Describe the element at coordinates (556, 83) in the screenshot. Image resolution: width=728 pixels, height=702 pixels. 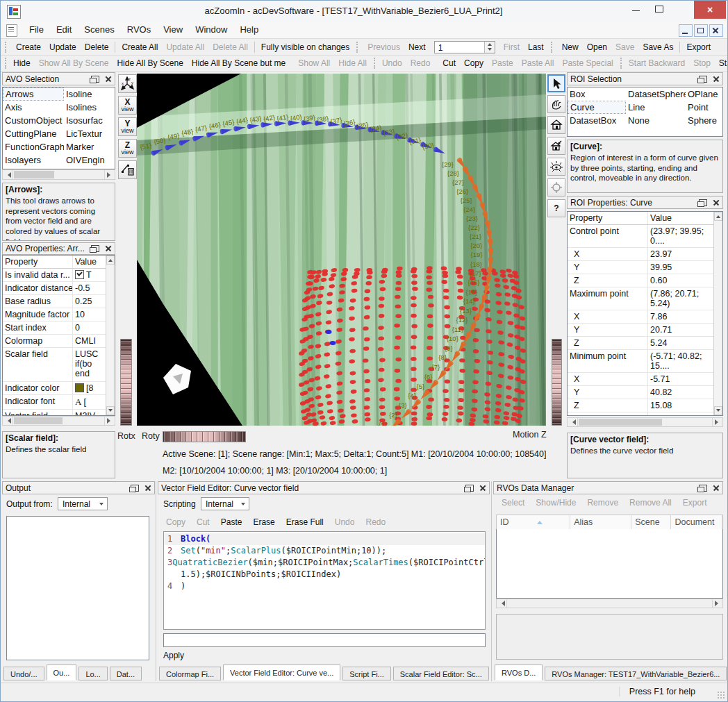
I see `pointer-tool-button` at that location.